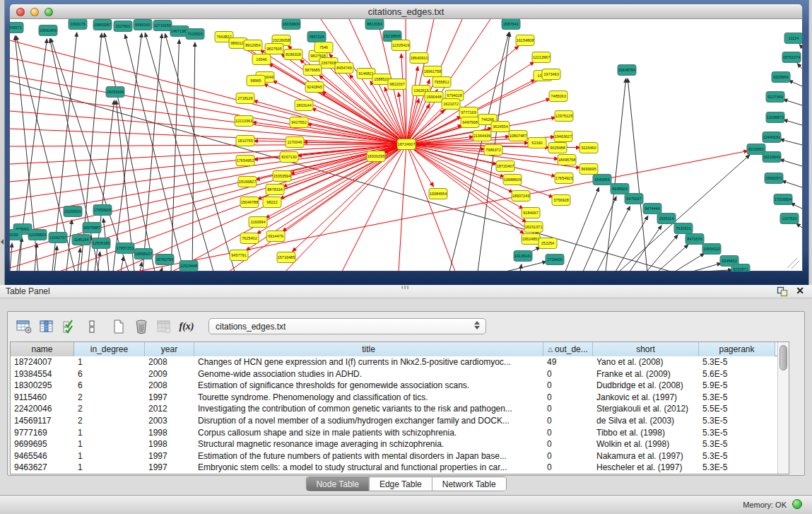 This screenshot has height=514, width=812. Describe the element at coordinates (789, 219) in the screenshot. I see `graph-node: 1167533` at that location.